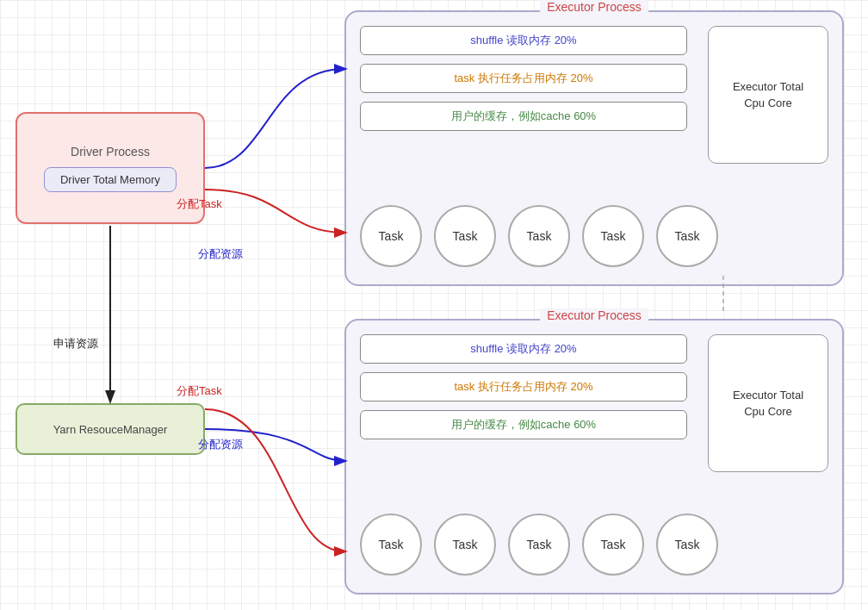  I want to click on tasks-row-top: Task Task Task Task Task, so click(594, 236).